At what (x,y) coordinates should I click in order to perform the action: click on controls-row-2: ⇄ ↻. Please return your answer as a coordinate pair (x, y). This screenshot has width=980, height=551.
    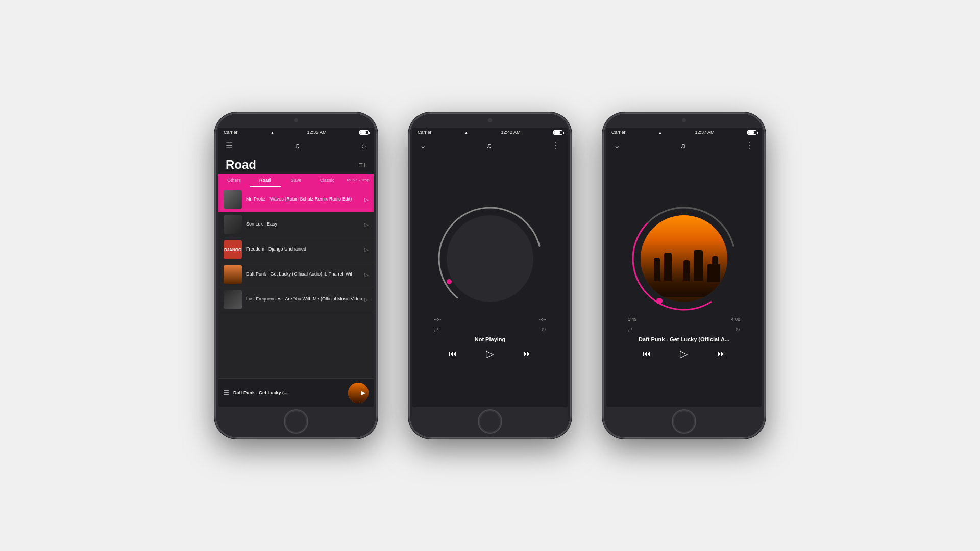
    Looking at the image, I should click on (490, 330).